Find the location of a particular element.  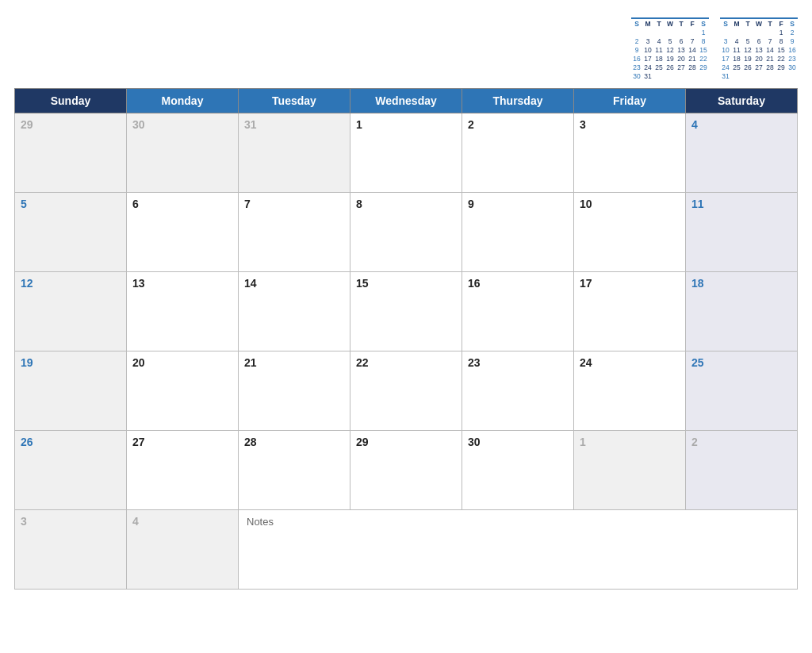

mini-cal-day: 8 is located at coordinates (781, 41).